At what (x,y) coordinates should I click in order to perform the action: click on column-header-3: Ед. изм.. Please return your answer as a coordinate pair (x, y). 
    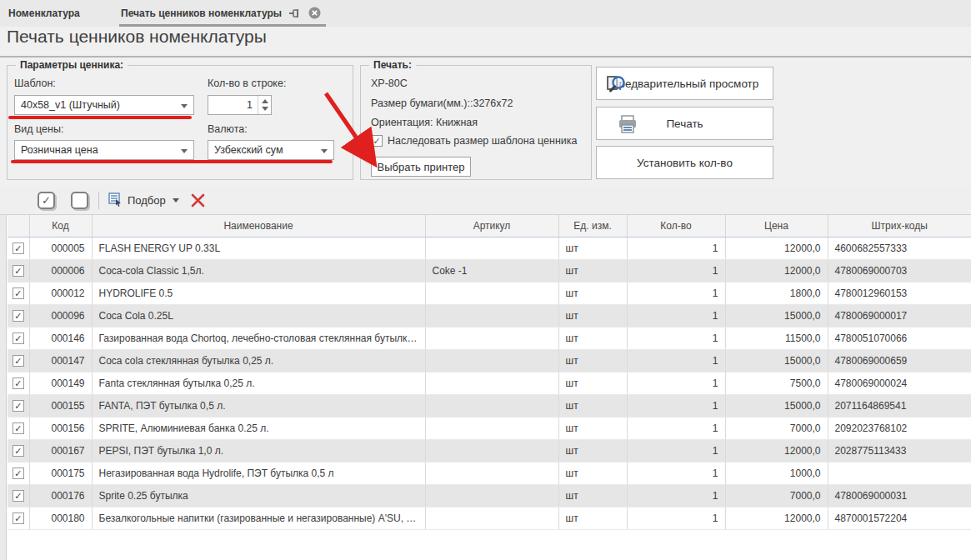
    Looking at the image, I should click on (593, 226).